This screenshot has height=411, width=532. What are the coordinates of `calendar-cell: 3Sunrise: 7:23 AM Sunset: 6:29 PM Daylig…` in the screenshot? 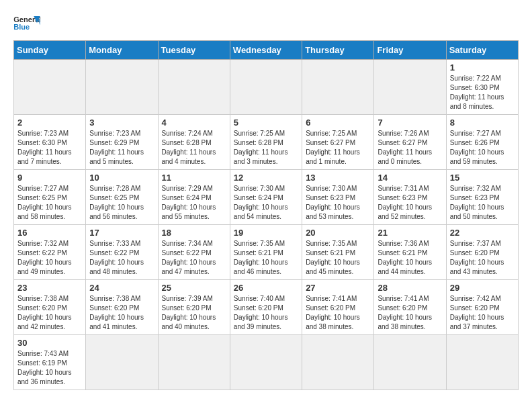 It's located at (122, 142).